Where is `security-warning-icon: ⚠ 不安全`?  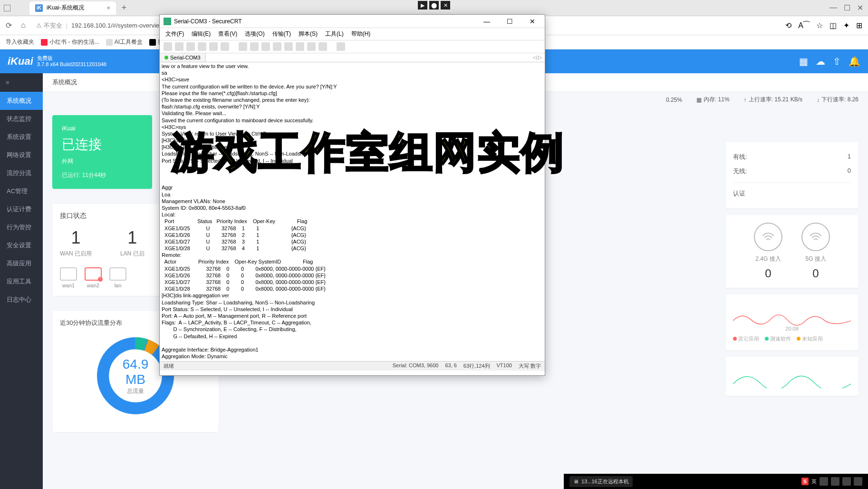
security-warning-icon: ⚠ 不安全 is located at coordinates (49, 26).